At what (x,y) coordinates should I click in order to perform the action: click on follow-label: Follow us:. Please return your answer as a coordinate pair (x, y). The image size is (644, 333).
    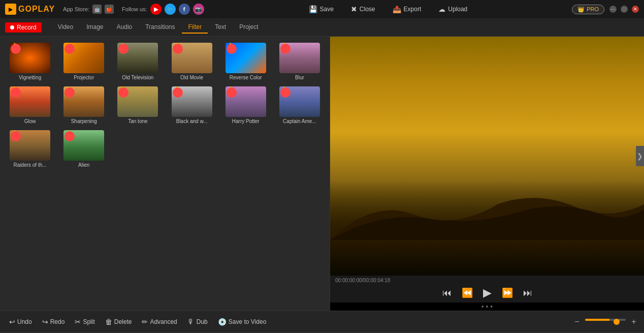
    Looking at the image, I should click on (135, 9).